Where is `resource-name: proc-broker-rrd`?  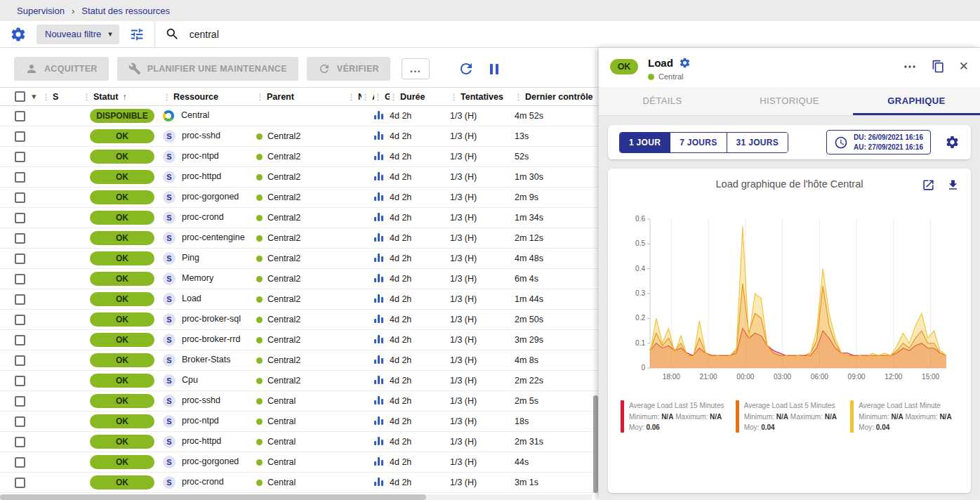
resource-name: proc-broker-rrd is located at coordinates (211, 339).